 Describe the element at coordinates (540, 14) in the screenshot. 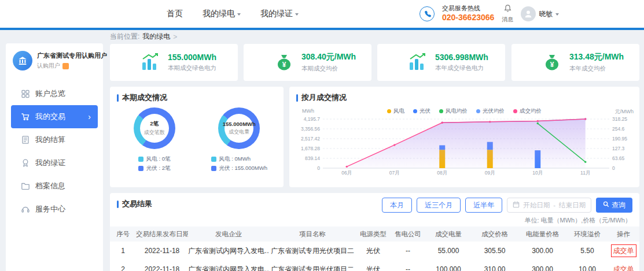

I see `user-menu: 晓敏` at that location.